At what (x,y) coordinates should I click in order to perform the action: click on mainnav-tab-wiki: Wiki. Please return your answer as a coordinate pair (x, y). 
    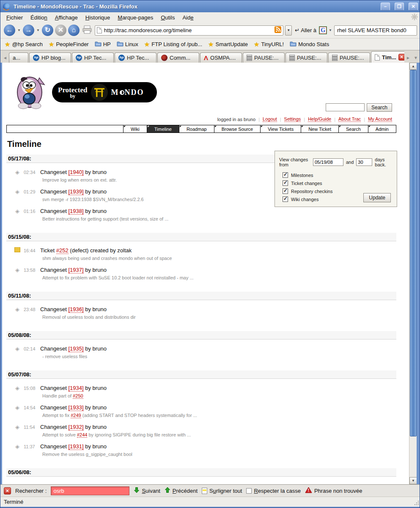
    Looking at the image, I should click on (135, 129).